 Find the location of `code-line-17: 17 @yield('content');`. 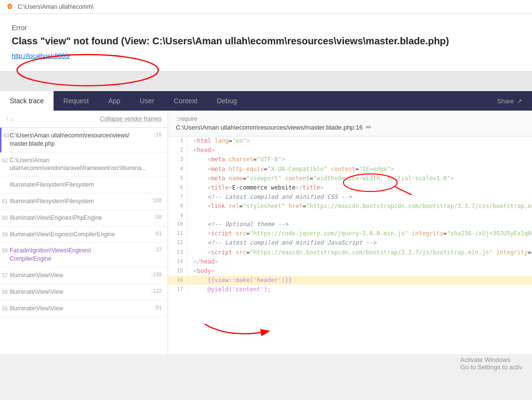

code-line-17: 17 @yield('content'); is located at coordinates (350, 289).